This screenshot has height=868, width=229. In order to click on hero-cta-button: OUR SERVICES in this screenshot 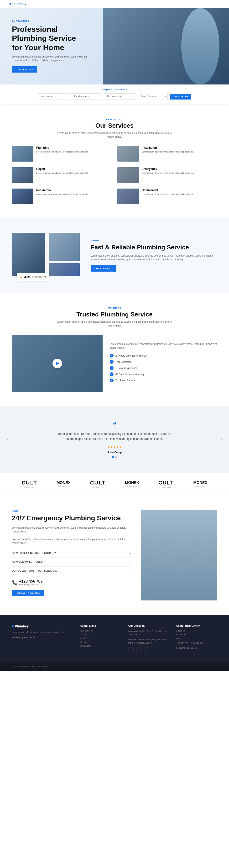, I will do `click(24, 69)`.